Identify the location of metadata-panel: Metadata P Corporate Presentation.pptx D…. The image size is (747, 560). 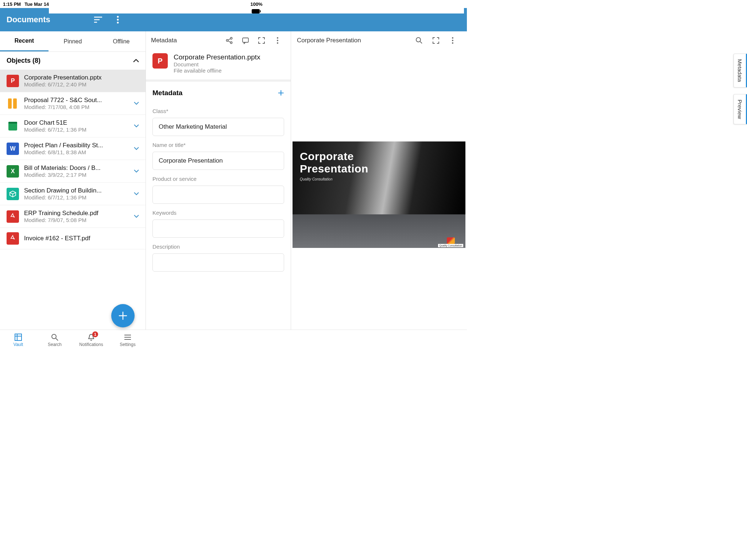
(218, 180).